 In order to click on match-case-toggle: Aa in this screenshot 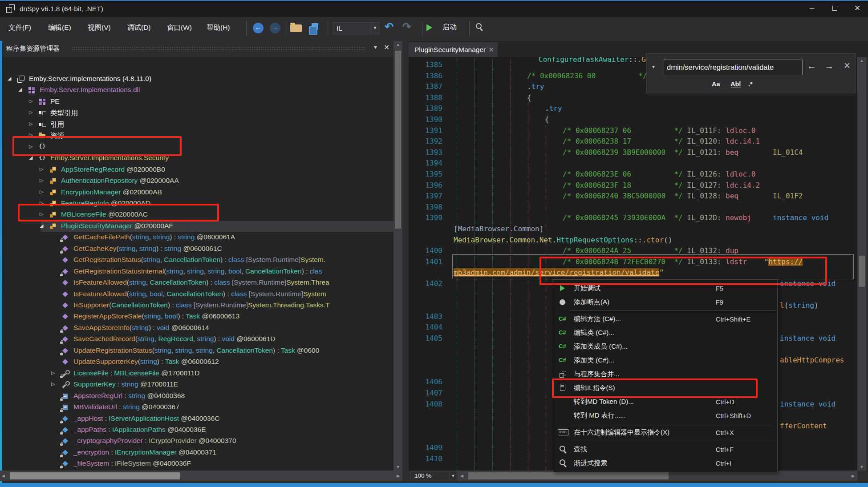, I will do `click(716, 84)`.